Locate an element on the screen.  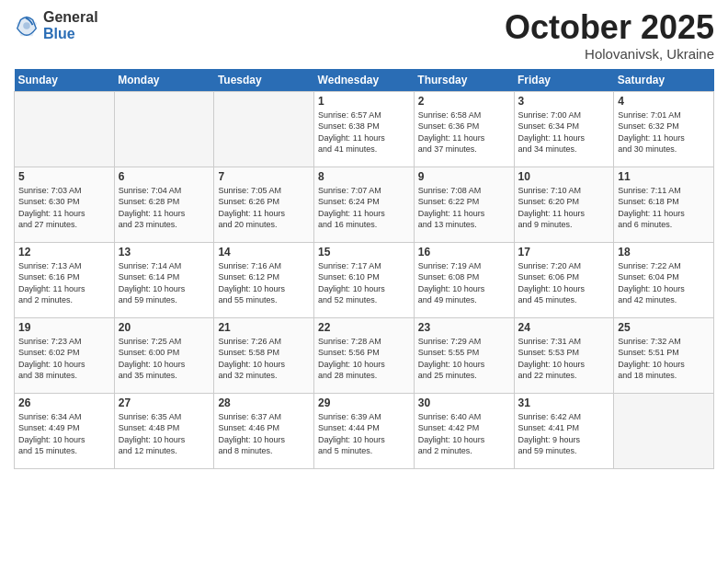
header: General Blue October 2025 Holovanivsk, U… is located at coordinates (364, 35).